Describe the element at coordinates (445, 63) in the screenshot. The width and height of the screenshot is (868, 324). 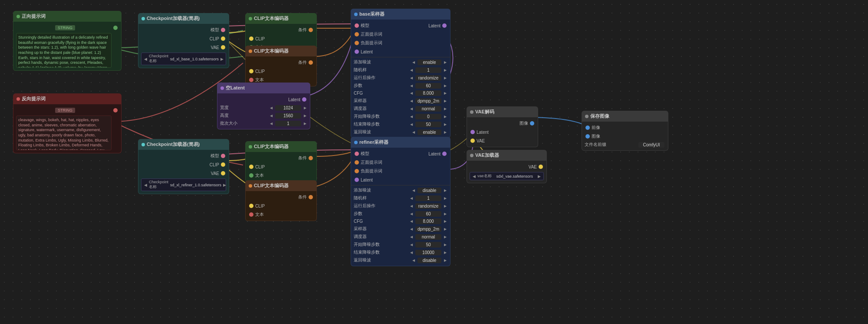
I see `base-sampler-noise-right: ▶` at that location.